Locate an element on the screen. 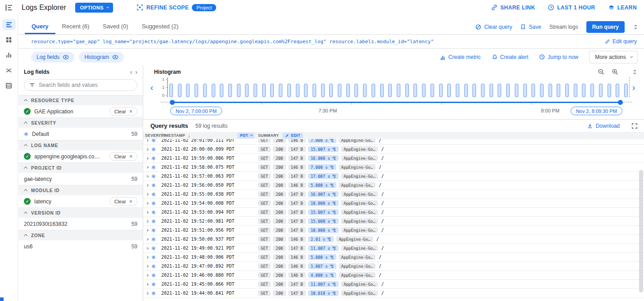 The height and width of the screenshot is (301, 644). field-section-header: VERSION ID is located at coordinates (81, 212).